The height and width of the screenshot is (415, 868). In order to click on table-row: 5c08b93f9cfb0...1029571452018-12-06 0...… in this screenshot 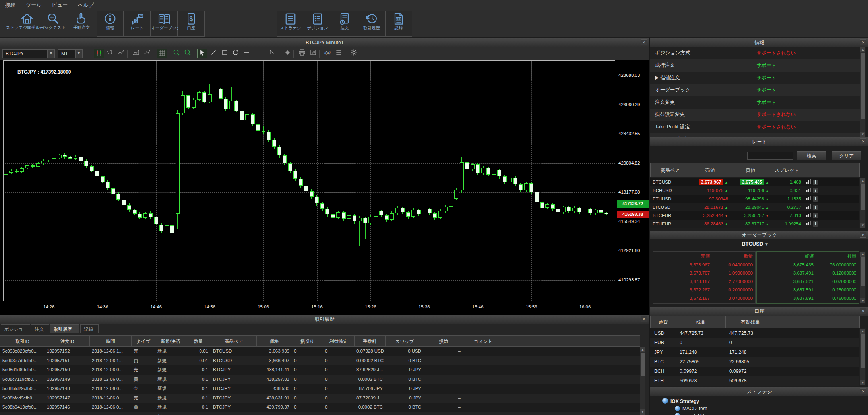, I will do `click(320, 413)`.